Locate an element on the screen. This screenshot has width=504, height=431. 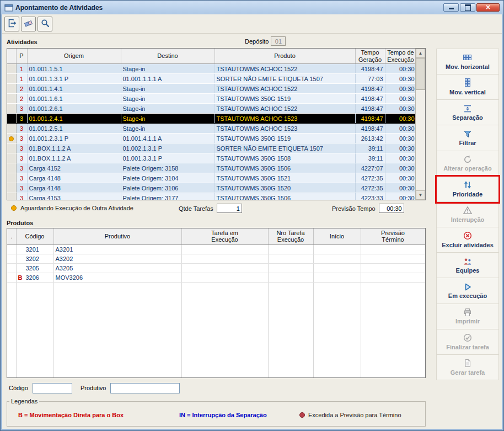
scroll-up-button is located at coordinates (420, 53).